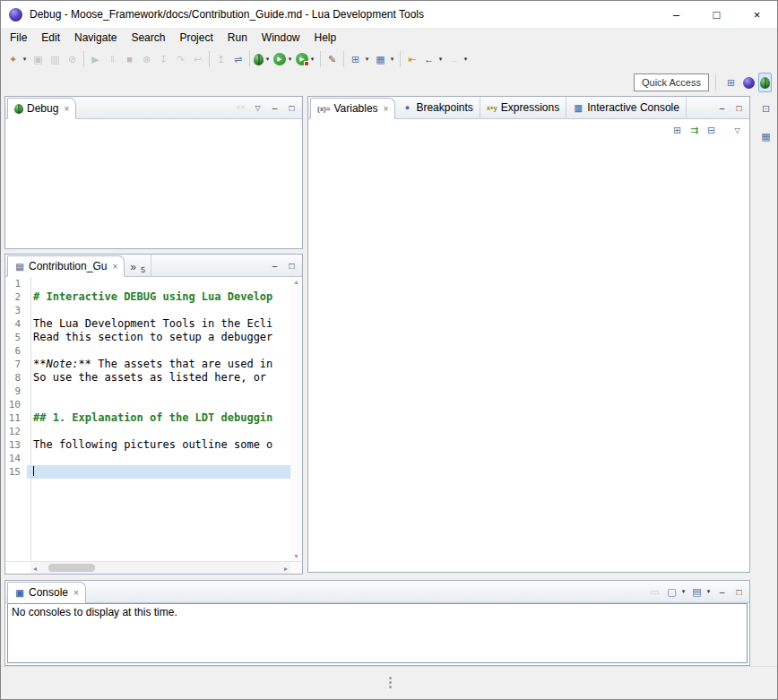  Describe the element at coordinates (258, 59) in the screenshot. I see `debug-icon` at that location.